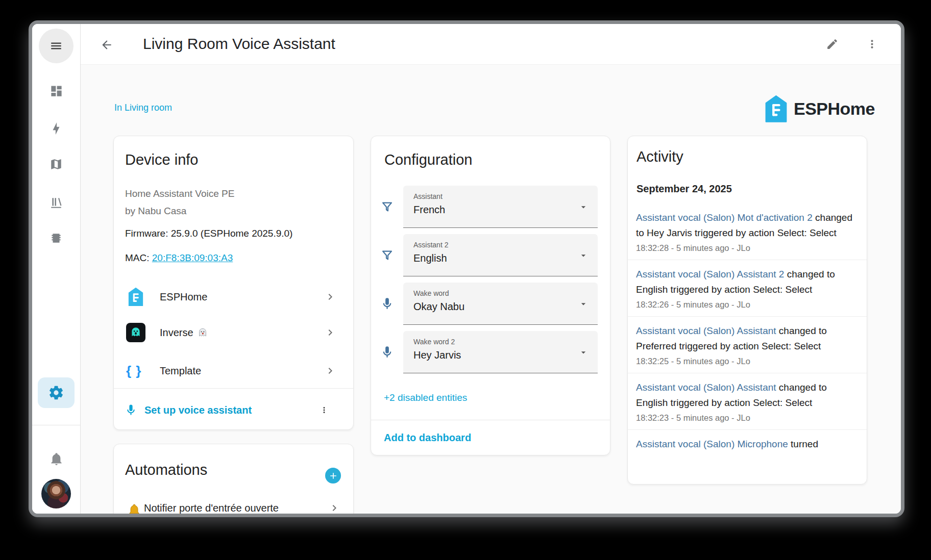  What do you see at coordinates (712, 444) in the screenshot?
I see `entity-link: Assistant vocal (Salon) Microphone` at bounding box center [712, 444].